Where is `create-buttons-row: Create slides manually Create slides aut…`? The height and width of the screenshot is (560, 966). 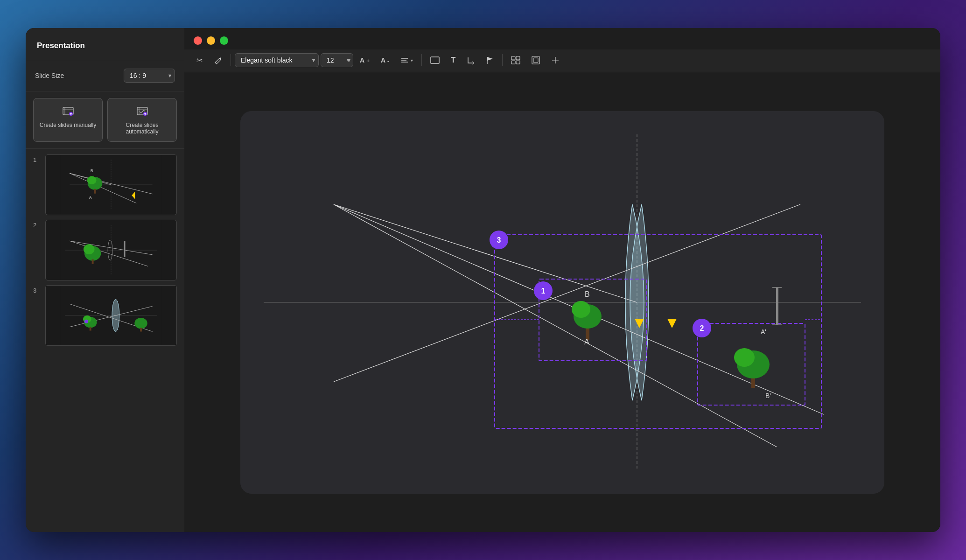 create-buttons-row: Create slides manually Create slides aut… is located at coordinates (105, 120).